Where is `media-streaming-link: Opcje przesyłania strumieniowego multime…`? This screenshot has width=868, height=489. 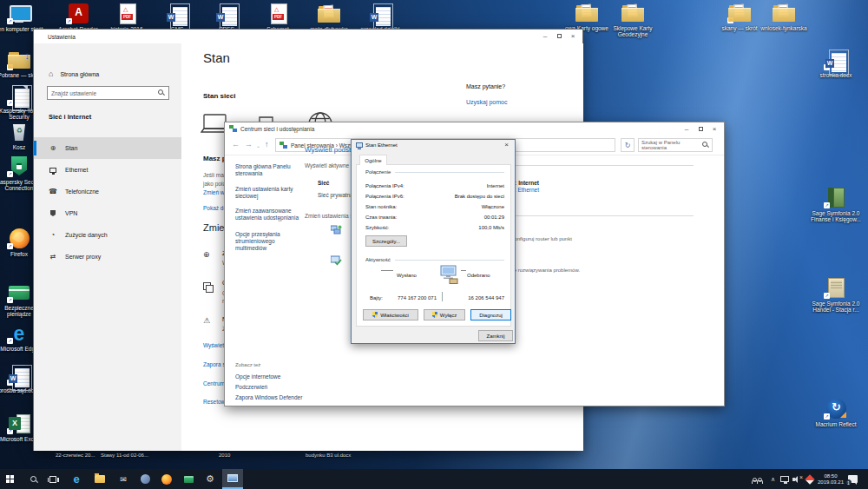 media-streaming-link: Opcje przesyłania strumieniowego multime… is located at coordinates (271, 241).